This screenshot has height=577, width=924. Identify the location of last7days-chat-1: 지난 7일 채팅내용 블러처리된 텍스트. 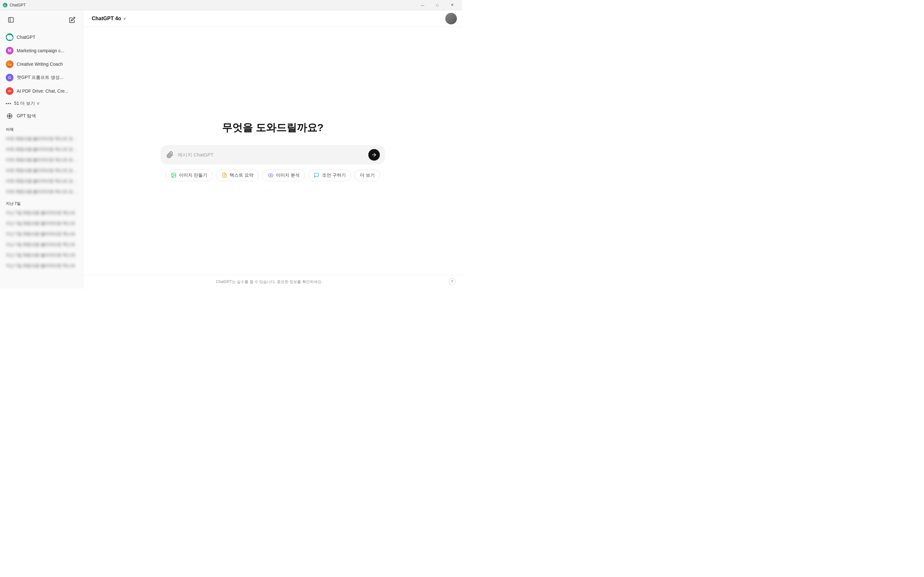
(42, 224).